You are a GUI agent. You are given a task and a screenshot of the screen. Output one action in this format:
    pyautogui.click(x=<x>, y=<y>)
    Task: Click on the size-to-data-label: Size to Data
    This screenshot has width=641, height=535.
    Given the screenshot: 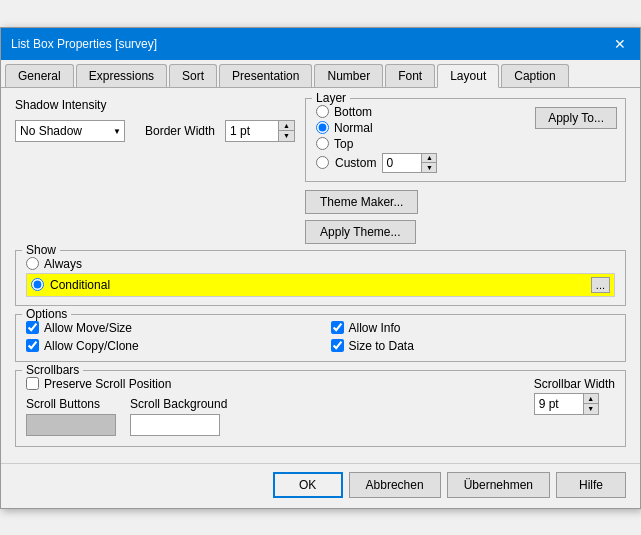 What is the action you would take?
    pyautogui.click(x=382, y=346)
    